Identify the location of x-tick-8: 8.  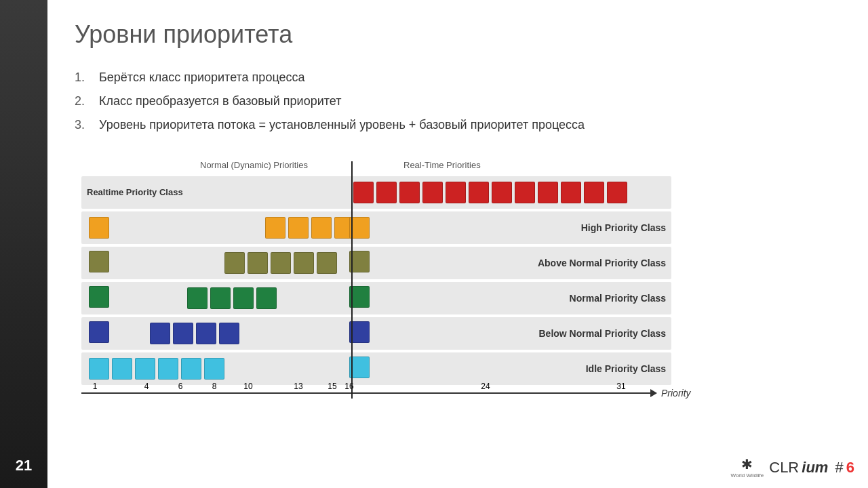
(214, 386).